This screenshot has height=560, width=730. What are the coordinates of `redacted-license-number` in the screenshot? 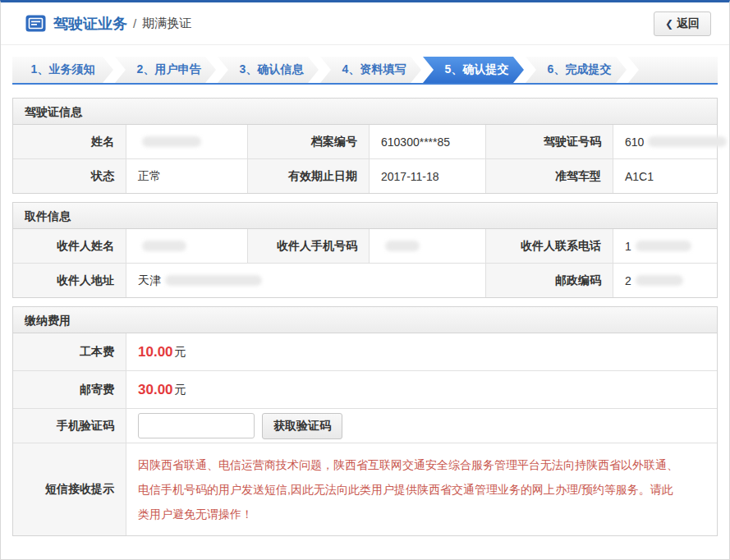 It's located at (687, 141).